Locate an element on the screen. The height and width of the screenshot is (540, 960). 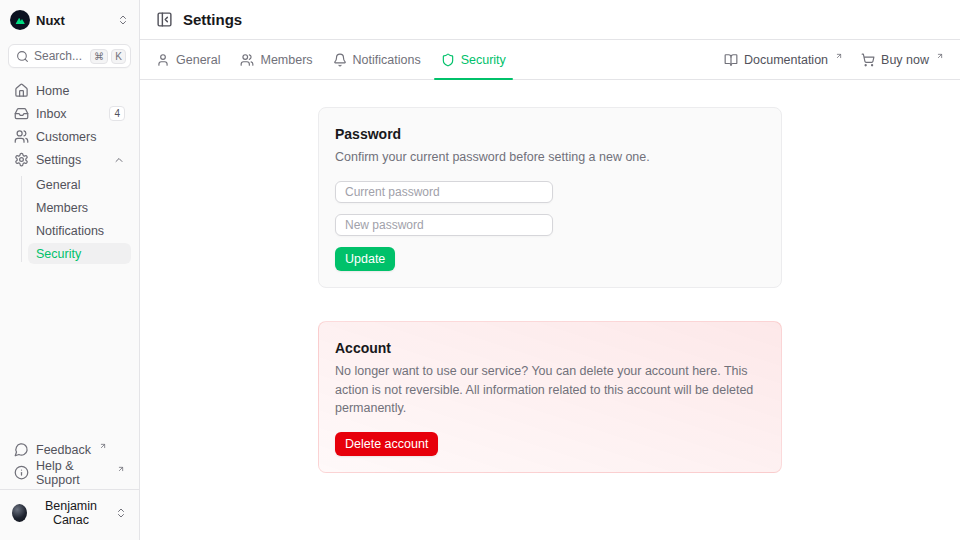
workspace-name: Nuxt is located at coordinates (50, 20).